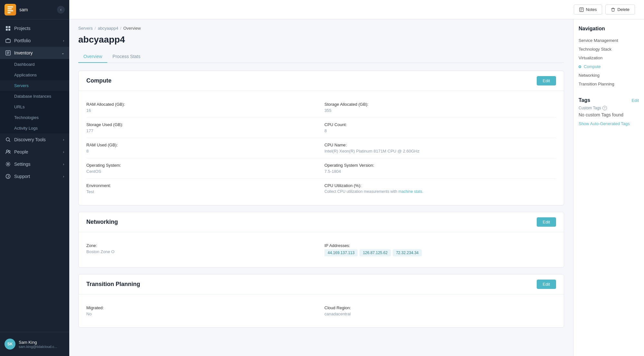 The width and height of the screenshot is (644, 356). Describe the element at coordinates (321, 250) in the screenshot. I see `networking-field-row: Zone: Boston Zone O IP Addresses: 44.169…` at that location.